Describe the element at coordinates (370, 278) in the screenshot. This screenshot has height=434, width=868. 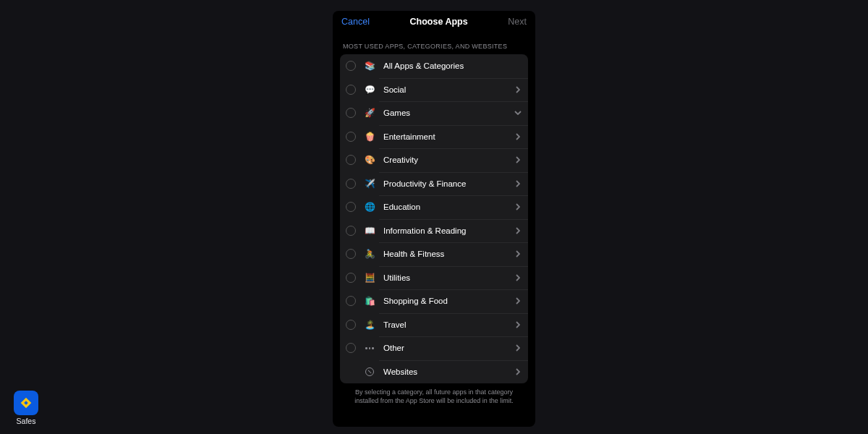
I see `utilities-icon: 🧮` at that location.